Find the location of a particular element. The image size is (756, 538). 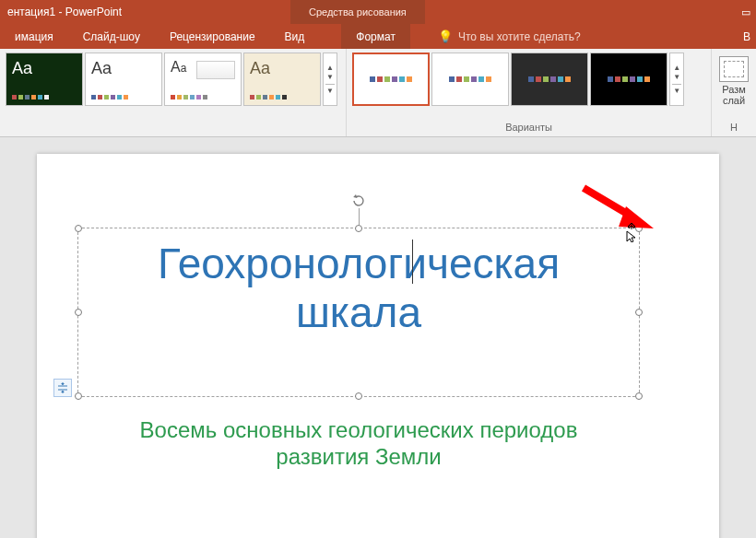

subtitle-line-2: развития Земли is located at coordinates (359, 457).